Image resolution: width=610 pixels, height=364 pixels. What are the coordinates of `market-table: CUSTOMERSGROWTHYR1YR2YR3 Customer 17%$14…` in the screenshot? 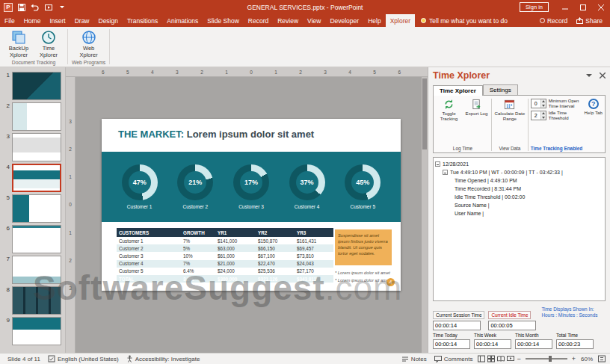 It's located at (225, 256).